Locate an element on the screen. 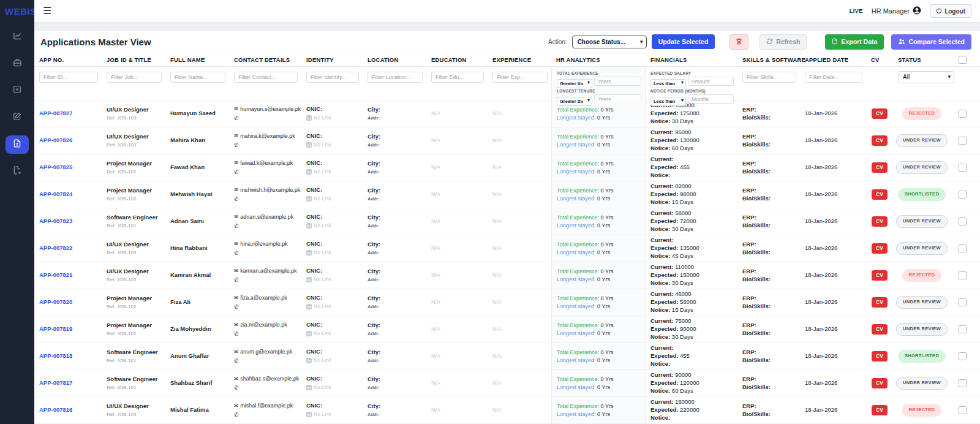 This screenshot has width=980, height=424. logout-button: Logout is located at coordinates (951, 11).